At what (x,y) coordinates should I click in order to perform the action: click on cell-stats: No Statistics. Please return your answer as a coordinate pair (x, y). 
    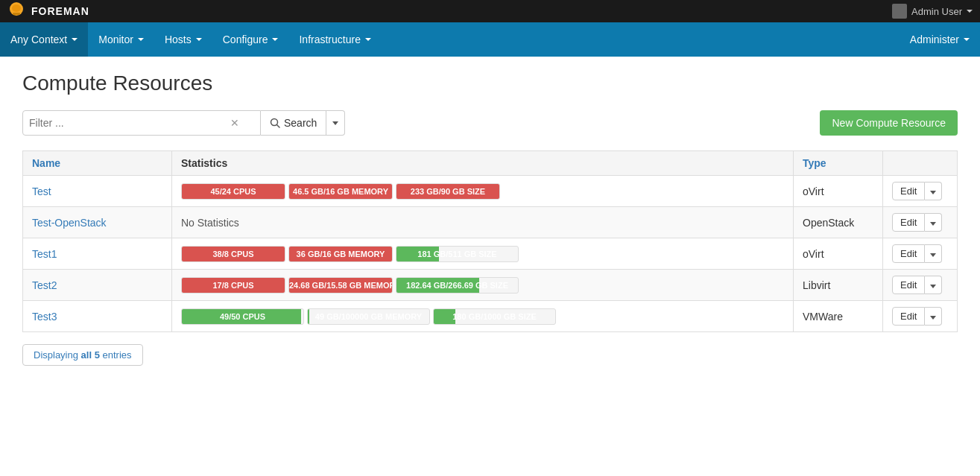
    Looking at the image, I should click on (483, 223).